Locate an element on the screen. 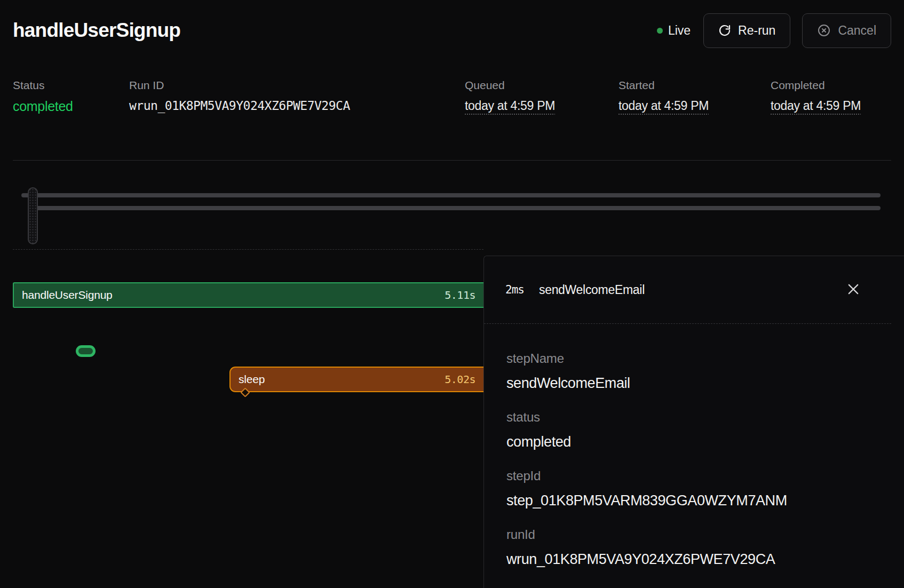  gantt-bar-sleep: sleep 5.02s is located at coordinates (356, 379).